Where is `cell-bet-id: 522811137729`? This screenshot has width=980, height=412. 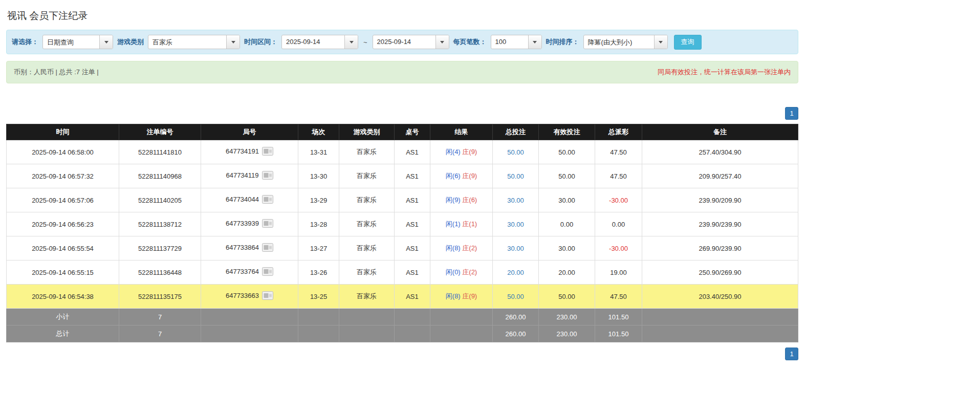 cell-bet-id: 522811137729 is located at coordinates (160, 249).